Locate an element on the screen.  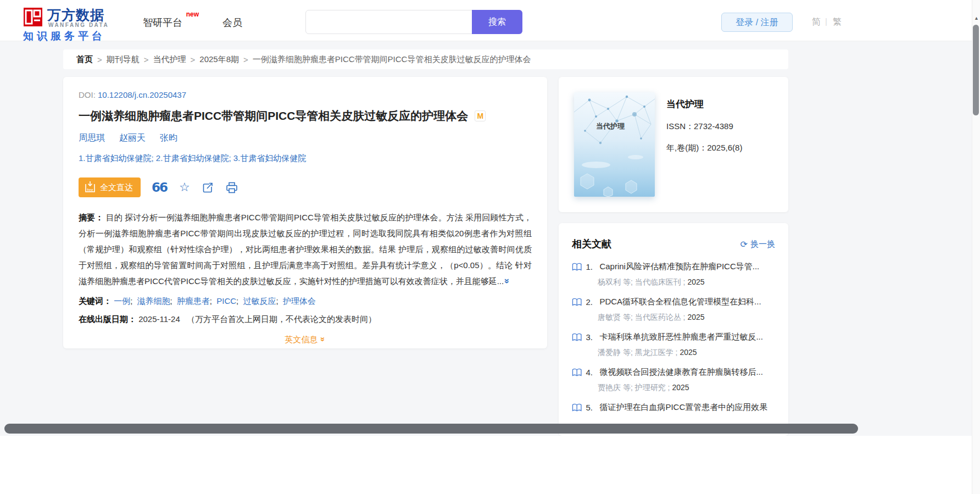
refresh-related-button: ⟳ 换一换 is located at coordinates (758, 244).